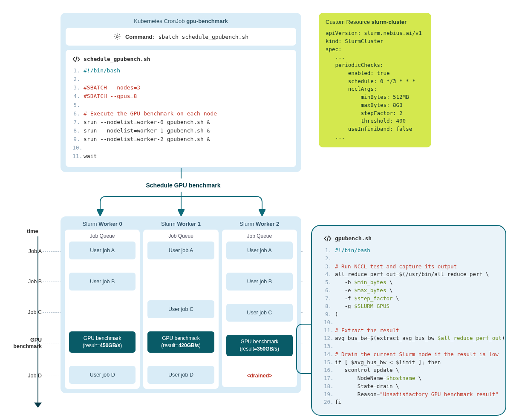 The height and width of the screenshot is (420, 525). Describe the element at coordinates (375, 85) in the screenshot. I see `cr-yaml: apiVersion: slurm.nebius.ai/v1 kind: Slu…` at that location.